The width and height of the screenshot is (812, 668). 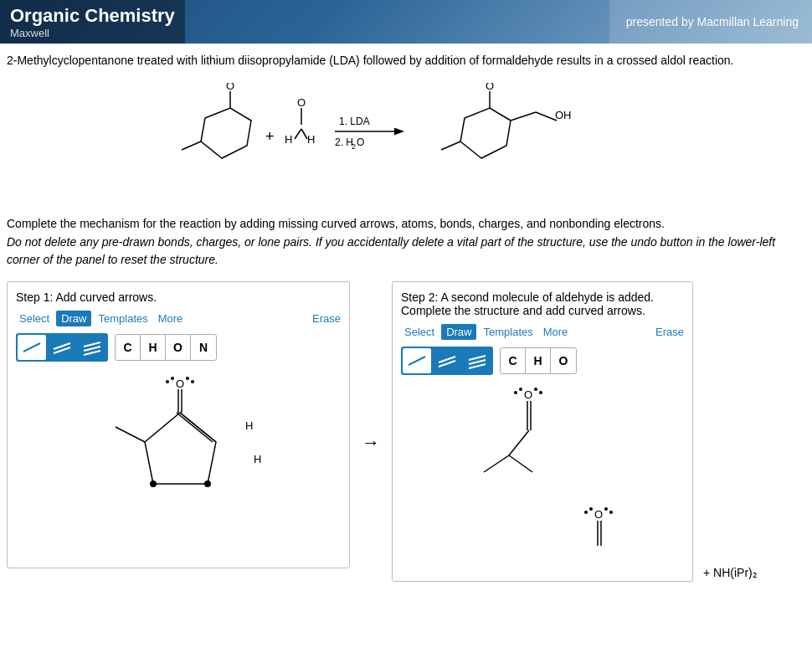 What do you see at coordinates (563, 116) in the screenshot?
I see `svg-text: OH` at bounding box center [563, 116].